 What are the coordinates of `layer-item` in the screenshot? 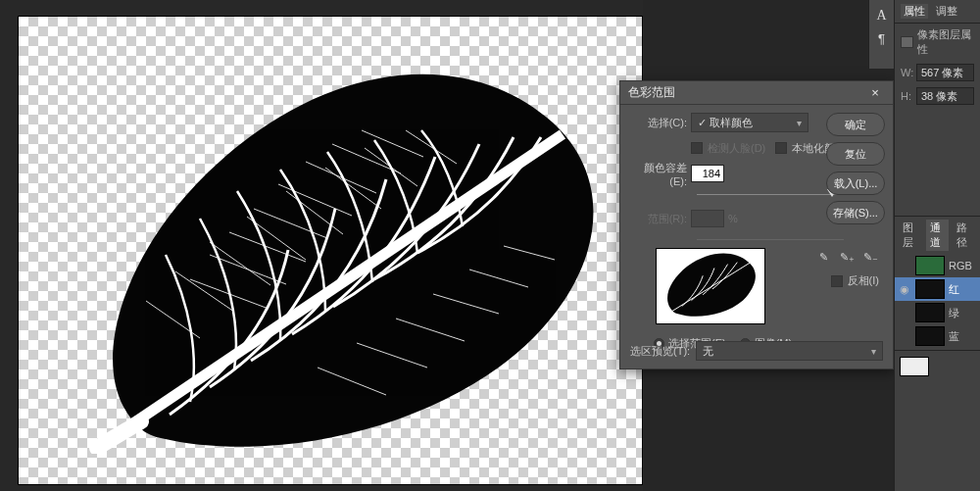 It's located at (937, 367).